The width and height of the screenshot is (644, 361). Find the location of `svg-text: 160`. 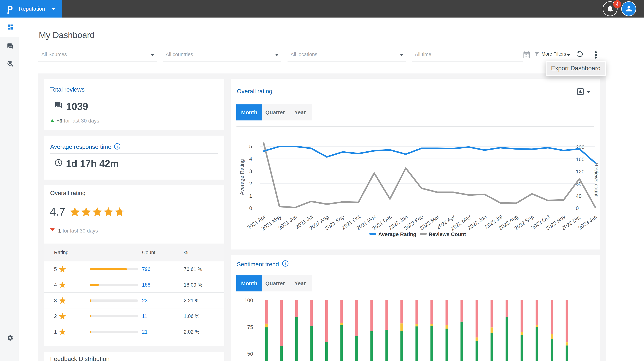

svg-text: 160 is located at coordinates (580, 159).